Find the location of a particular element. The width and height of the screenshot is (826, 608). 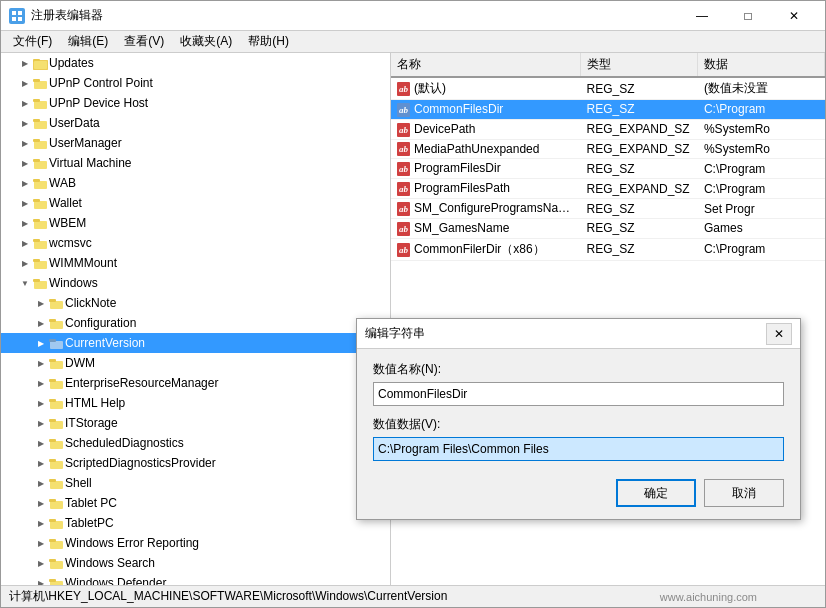

tree-item-userdata: ▶ UserData is located at coordinates (196, 123).